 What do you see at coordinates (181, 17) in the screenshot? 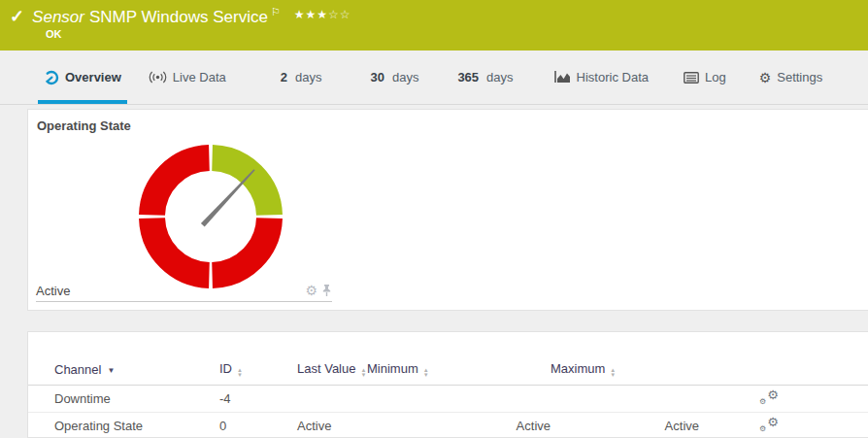
I see `banner-title-row: ✓ SensorSNMP Windows Service ⚐ ★★★☆☆` at bounding box center [181, 17].